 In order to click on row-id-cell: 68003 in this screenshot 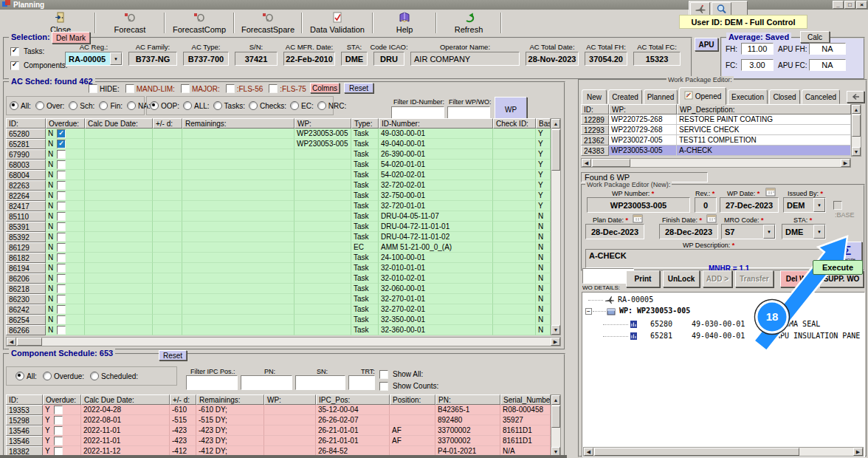, I will do `click(26, 165)`.